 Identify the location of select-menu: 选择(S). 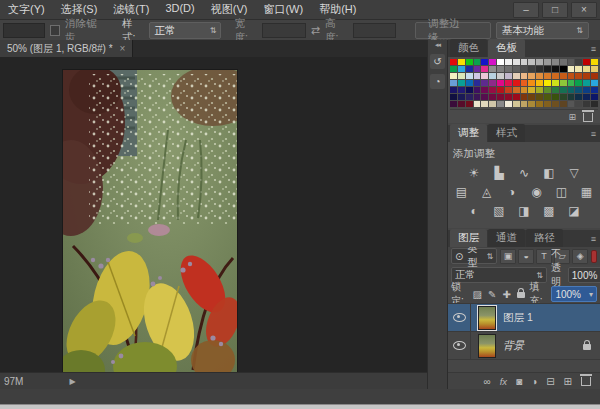
(80, 10).